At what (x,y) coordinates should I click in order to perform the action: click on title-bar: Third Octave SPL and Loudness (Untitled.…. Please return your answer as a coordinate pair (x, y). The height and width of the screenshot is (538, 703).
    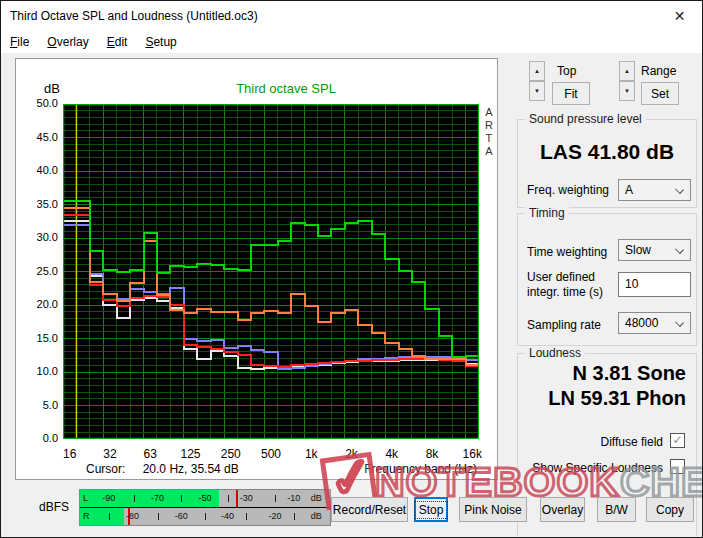
    Looking at the image, I should click on (352, 16).